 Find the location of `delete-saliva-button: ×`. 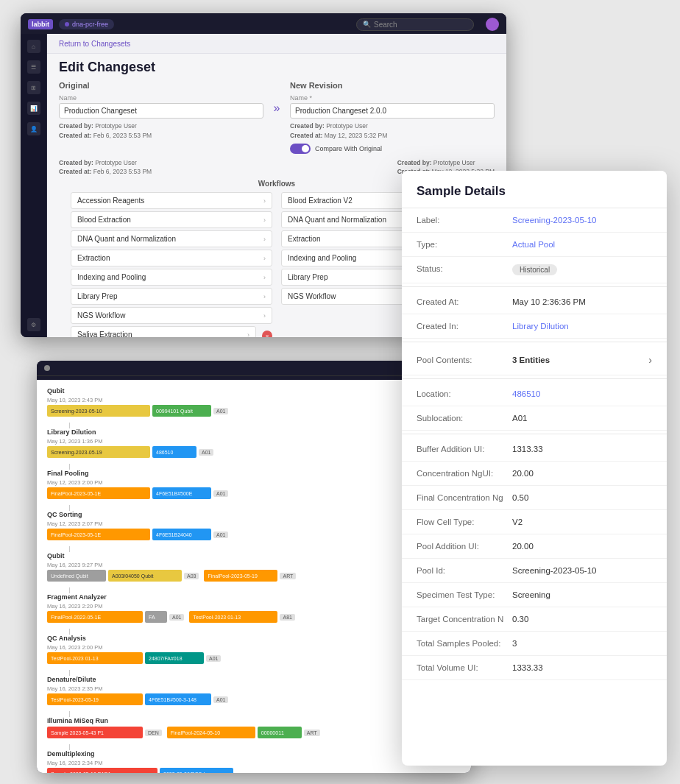

delete-saliva-button: × is located at coordinates (267, 334).